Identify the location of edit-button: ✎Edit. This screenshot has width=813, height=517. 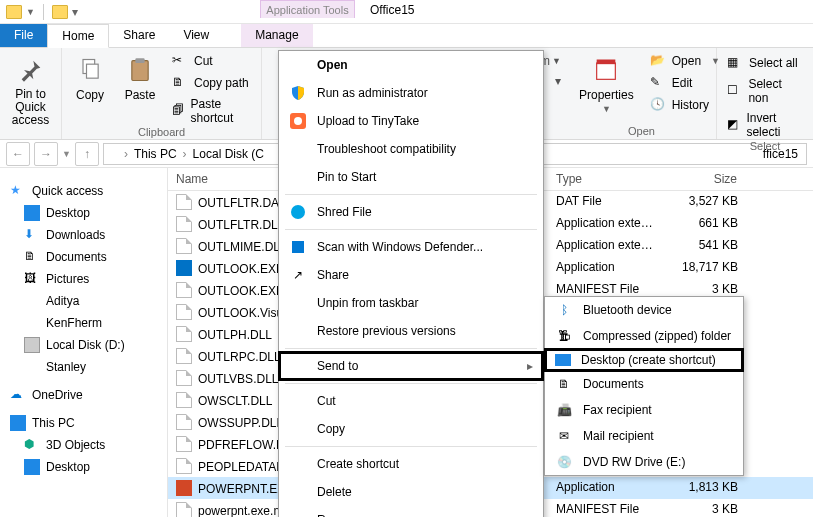
(685, 83).